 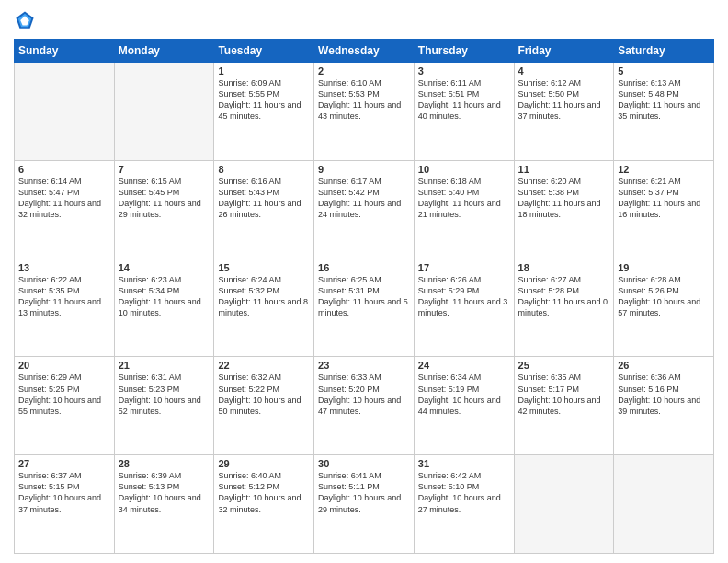 I want to click on day-info: Sunrise: 6:26 AM Sunset: 5:29 PM Dayligh…, so click(x=464, y=296).